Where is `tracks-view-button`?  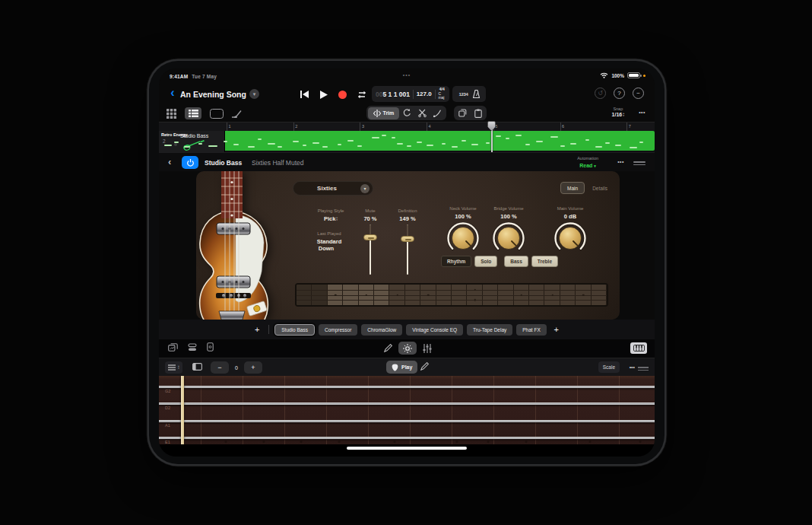
tracks-view-button is located at coordinates (193, 113).